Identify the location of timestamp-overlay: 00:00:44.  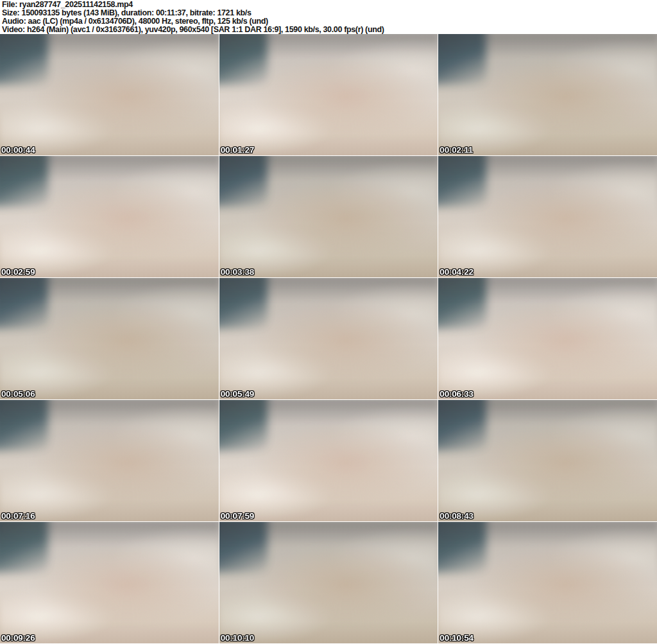
(18, 150).